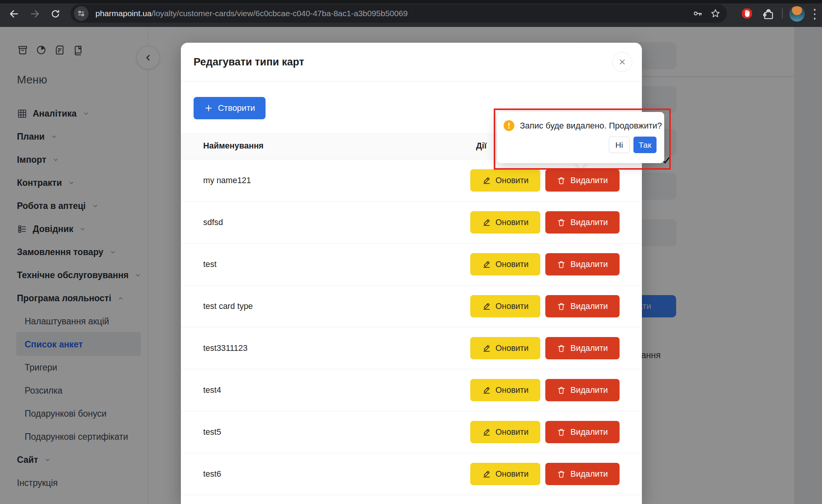 The image size is (822, 504). I want to click on chrome-menu-icon, so click(815, 14).